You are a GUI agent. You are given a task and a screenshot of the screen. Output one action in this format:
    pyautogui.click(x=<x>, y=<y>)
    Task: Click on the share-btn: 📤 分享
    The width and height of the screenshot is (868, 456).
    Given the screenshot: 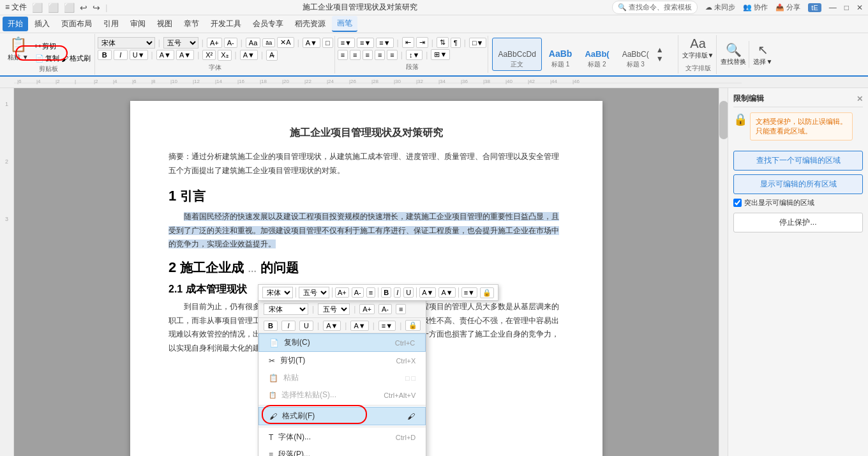 What is the action you would take?
    pyautogui.click(x=788, y=8)
    